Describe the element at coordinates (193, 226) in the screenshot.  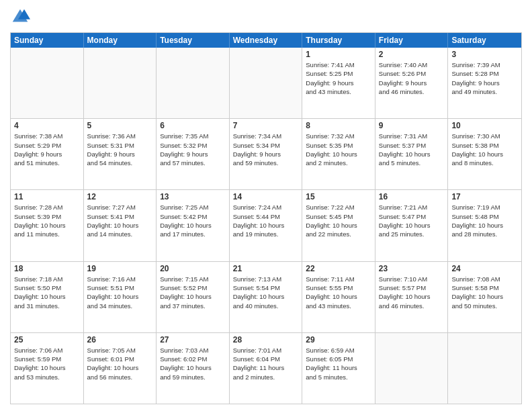
I see `cal-cell-13: 13Sunrise: 7:25 AM Sunset: 5:42 PM Dayli…` at that location.